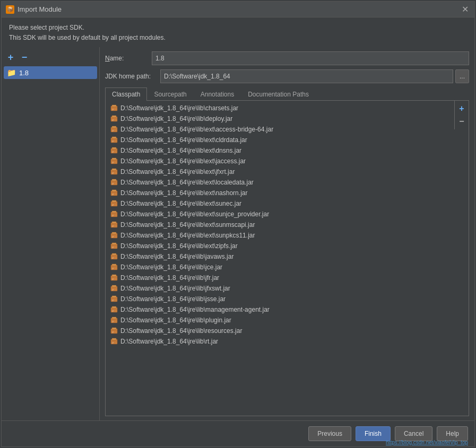 This screenshot has width=476, height=448. Describe the element at coordinates (287, 76) in the screenshot. I see `jdk-path-row: JDK home path: D:\Software\jdk_1.8_64 ..…` at that location.